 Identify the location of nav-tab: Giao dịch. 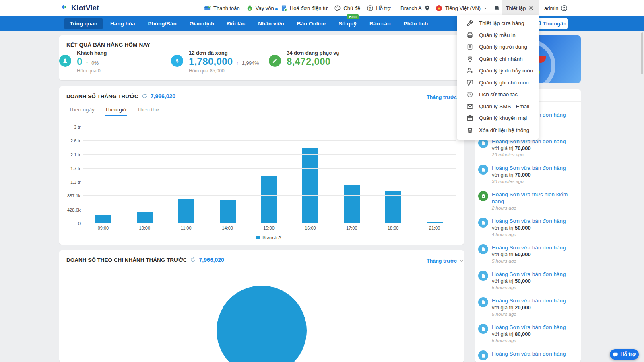
(202, 23).